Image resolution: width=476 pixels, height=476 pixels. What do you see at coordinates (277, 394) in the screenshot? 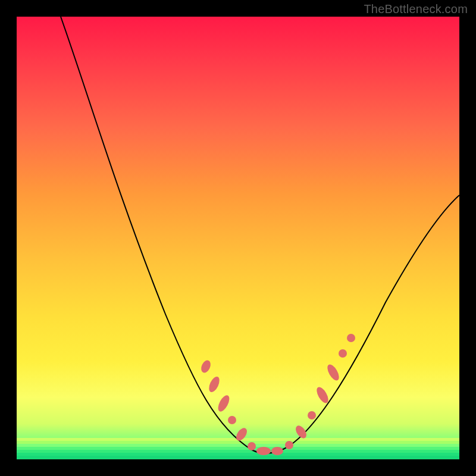
I see `marker-group` at bounding box center [277, 394].